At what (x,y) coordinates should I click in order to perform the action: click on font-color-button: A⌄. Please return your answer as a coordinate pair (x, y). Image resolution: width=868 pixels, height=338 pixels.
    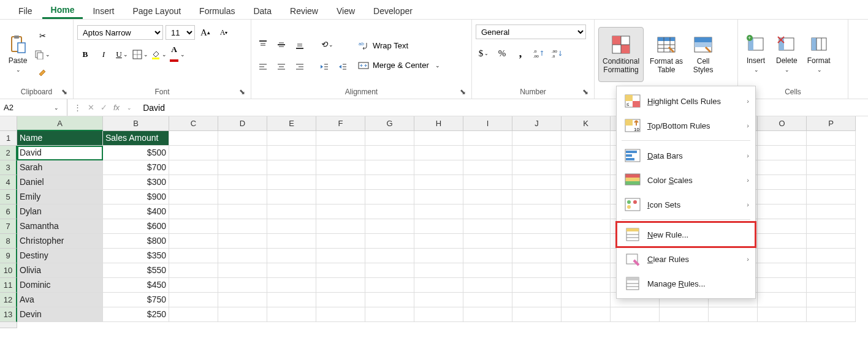
    Looking at the image, I should click on (177, 54).